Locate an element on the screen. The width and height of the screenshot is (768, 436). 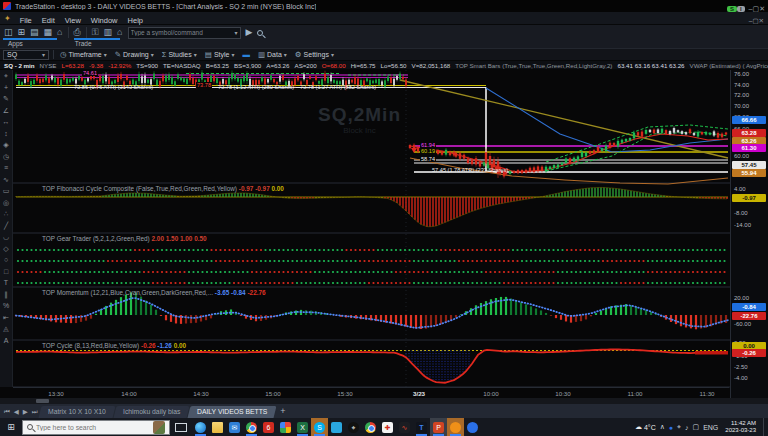
taskbar-search-box is located at coordinates (96, 428).